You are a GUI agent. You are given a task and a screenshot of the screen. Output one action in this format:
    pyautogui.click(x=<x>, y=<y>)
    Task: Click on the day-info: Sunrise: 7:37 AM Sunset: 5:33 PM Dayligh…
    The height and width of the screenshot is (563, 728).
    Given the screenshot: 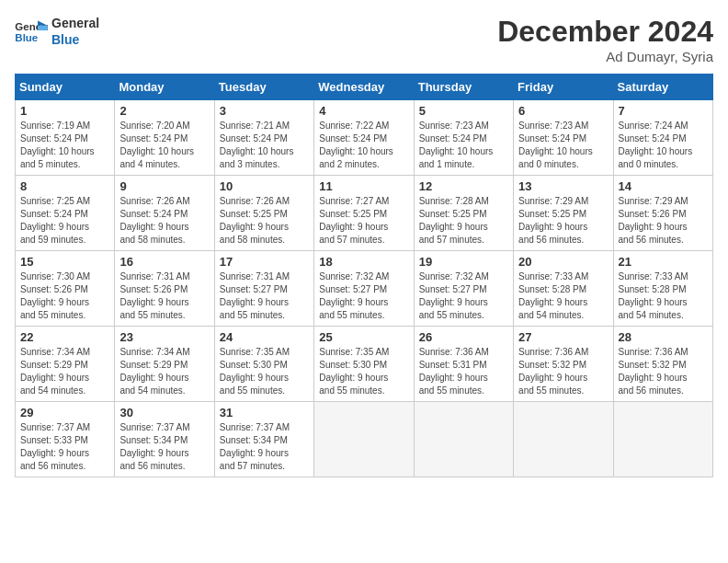 What is the action you would take?
    pyautogui.click(x=64, y=447)
    